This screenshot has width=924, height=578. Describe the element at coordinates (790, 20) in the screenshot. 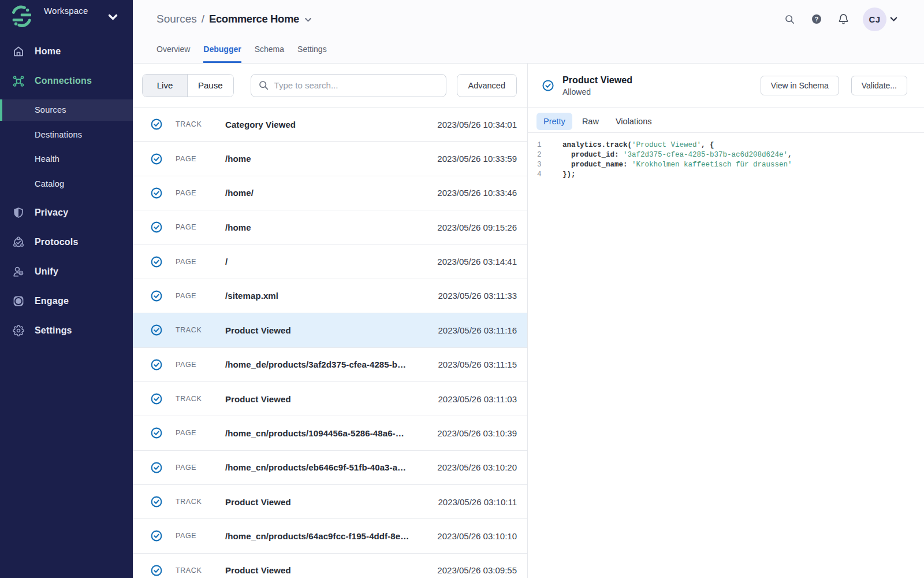

I see `search-icon` at that location.